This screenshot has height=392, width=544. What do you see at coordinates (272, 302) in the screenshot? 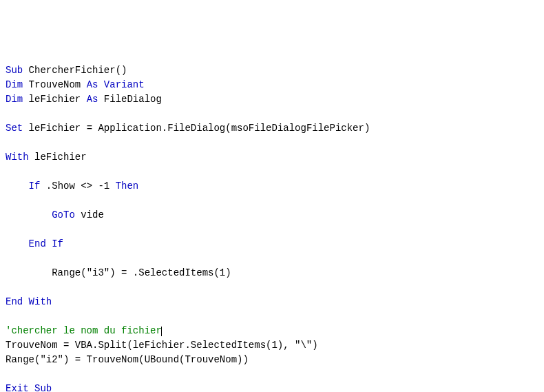
I see `code-line: End With` at bounding box center [272, 302].